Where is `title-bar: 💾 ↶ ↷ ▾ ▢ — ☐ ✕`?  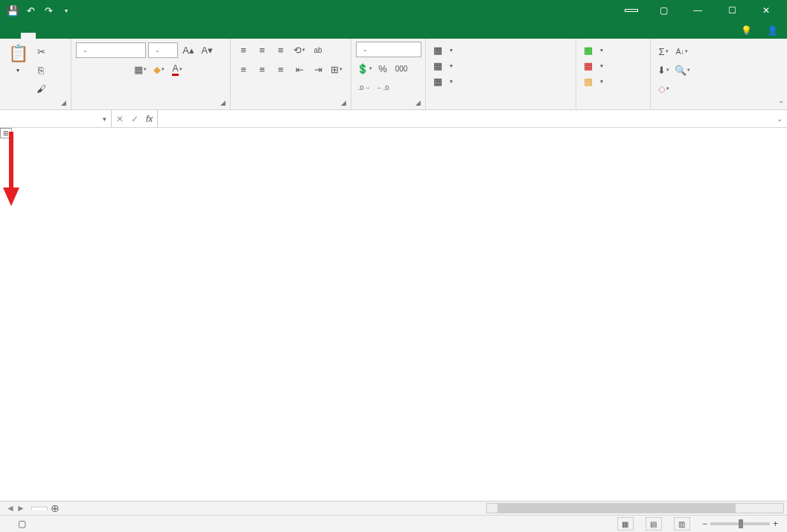
title-bar: 💾 ↶ ↷ ▾ ▢ — ☐ ✕ is located at coordinates (393, 10).